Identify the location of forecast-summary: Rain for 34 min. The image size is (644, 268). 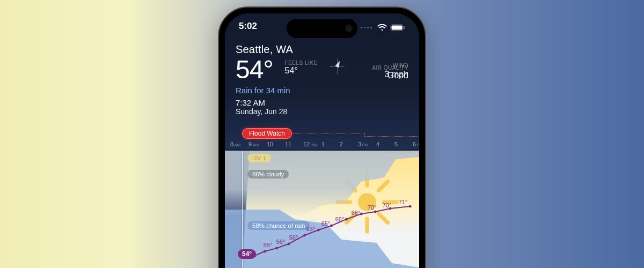
(322, 90).